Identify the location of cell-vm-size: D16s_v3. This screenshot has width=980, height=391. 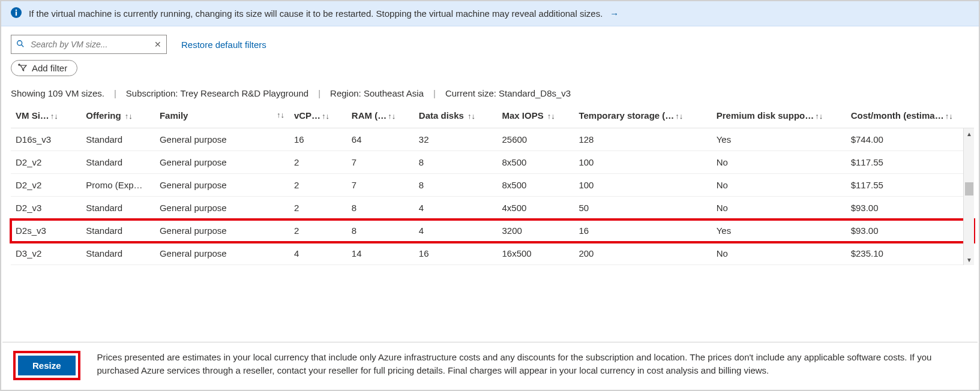
(46, 140).